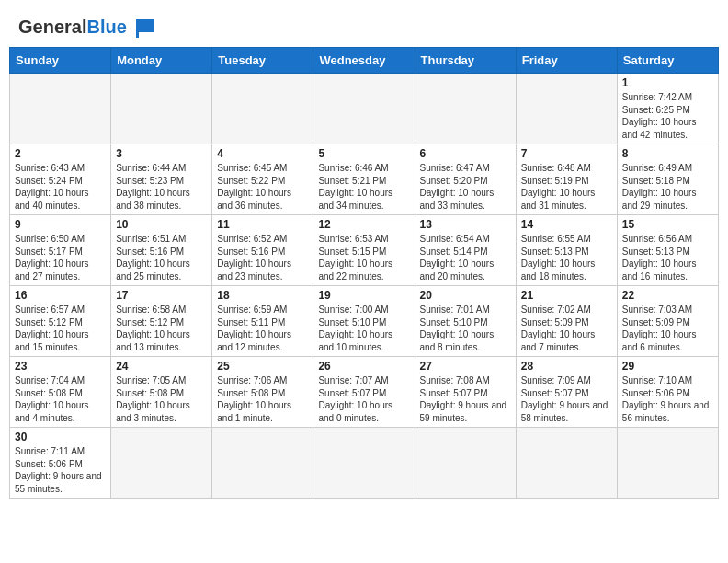 This screenshot has width=728, height=563. What do you see at coordinates (465, 154) in the screenshot?
I see `day-number: 6` at bounding box center [465, 154].